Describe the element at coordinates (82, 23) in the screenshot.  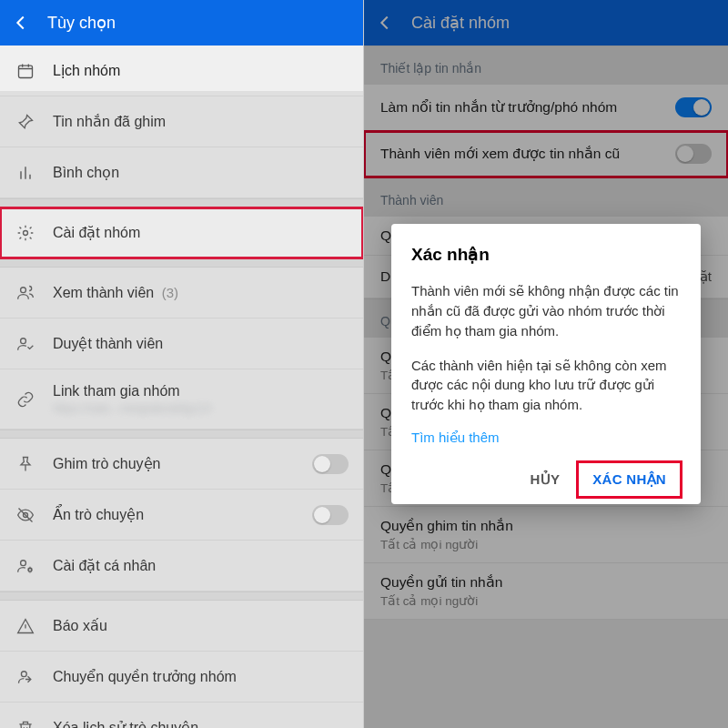
I see `header-title: Tùy chọn` at that location.